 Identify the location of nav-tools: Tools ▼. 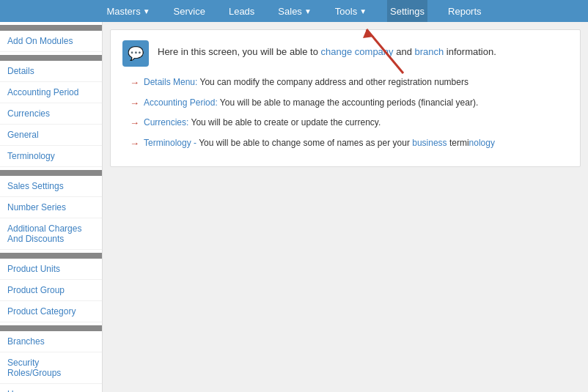
(350, 11).